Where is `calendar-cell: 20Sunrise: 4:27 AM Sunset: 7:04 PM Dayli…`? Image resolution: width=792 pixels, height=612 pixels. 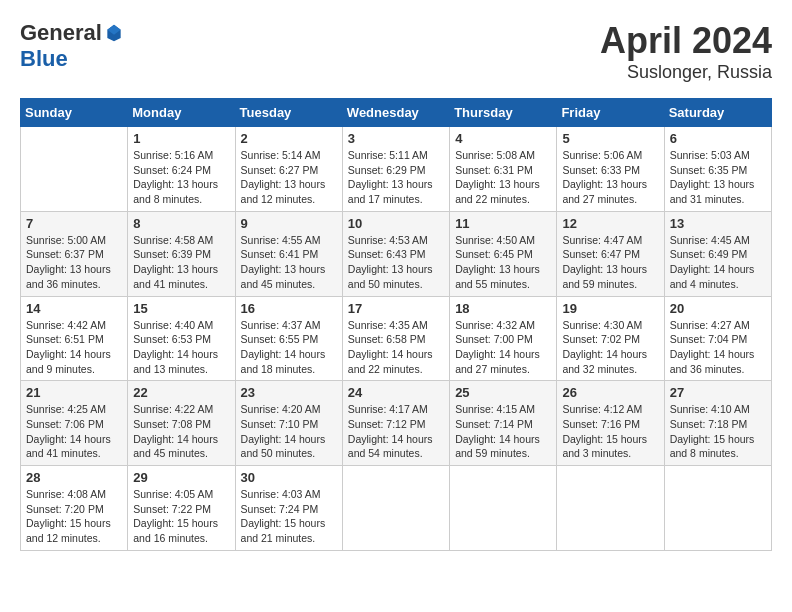 calendar-cell: 20Sunrise: 4:27 AM Sunset: 7:04 PM Dayli… is located at coordinates (718, 338).